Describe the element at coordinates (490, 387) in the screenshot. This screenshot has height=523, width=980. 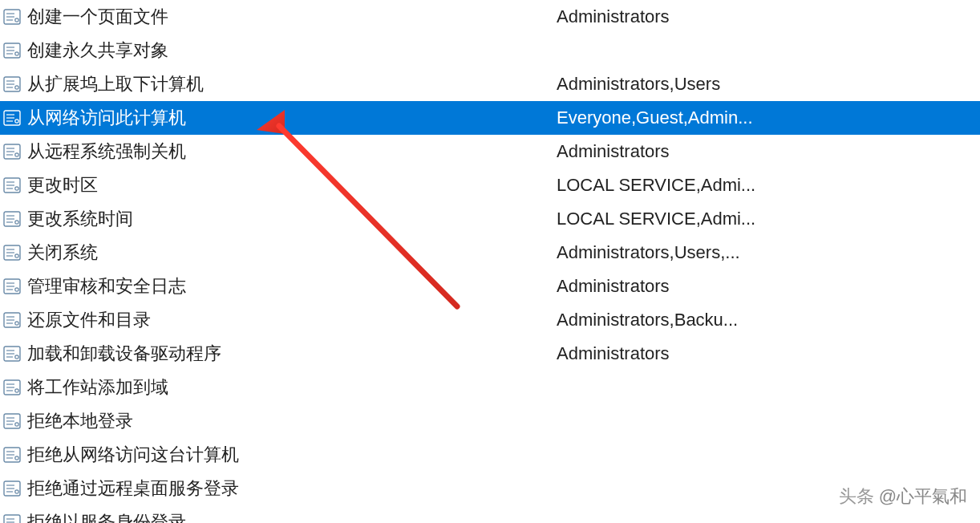
I see `policy-row: 将工作站添加到域` at that location.